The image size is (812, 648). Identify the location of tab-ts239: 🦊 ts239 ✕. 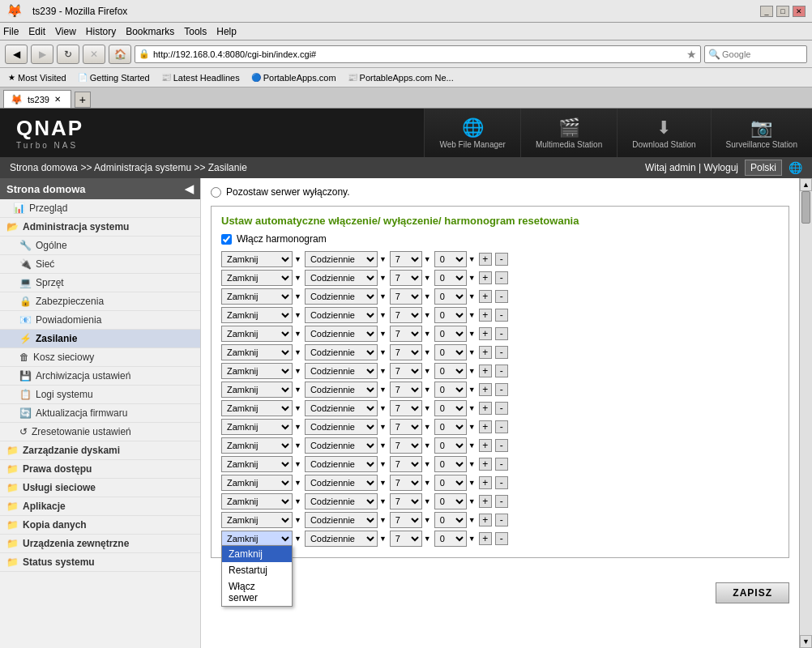
(37, 99).